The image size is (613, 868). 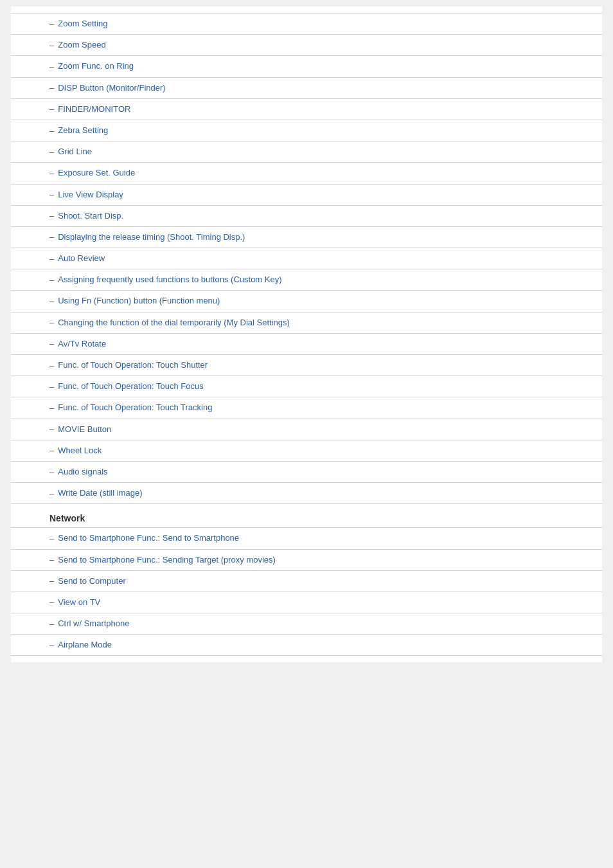 I want to click on nav-link-send-to-smartphone: Send to Smartphone Func., so click(x=148, y=538).